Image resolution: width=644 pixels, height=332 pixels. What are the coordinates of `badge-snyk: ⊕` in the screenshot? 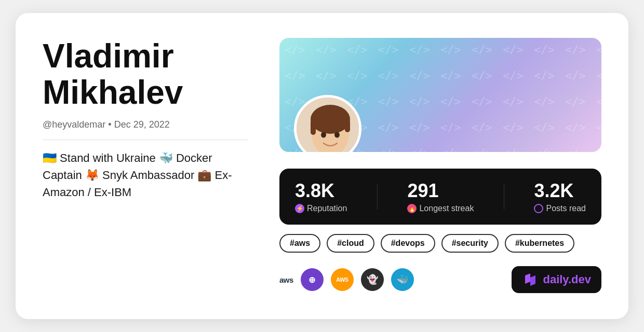 It's located at (312, 280).